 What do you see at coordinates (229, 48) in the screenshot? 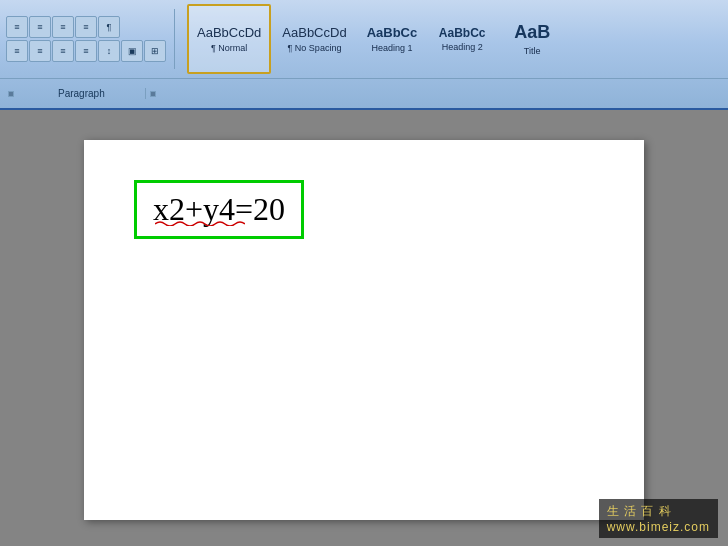
I see `style-normal-label: ¶ Normal` at bounding box center [229, 48].